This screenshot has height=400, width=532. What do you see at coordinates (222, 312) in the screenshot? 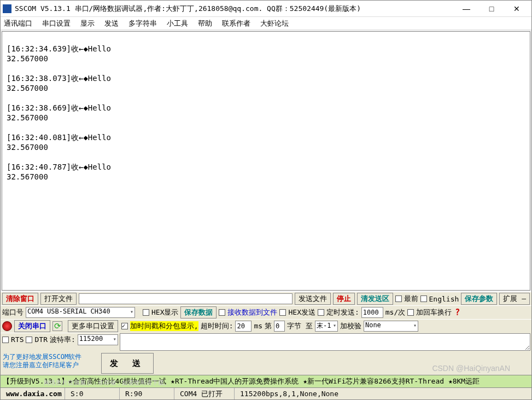
I see `rx-to-file-checkbox` at bounding box center [222, 312].